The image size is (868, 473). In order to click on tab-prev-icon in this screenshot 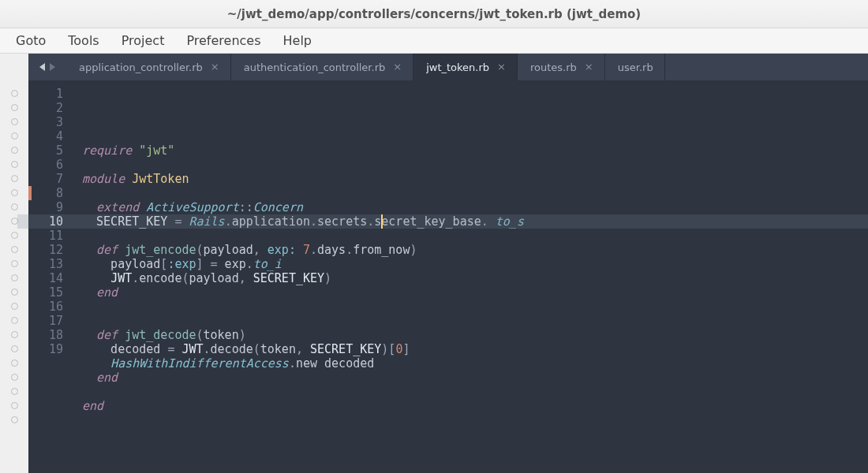, I will do `click(43, 67)`.